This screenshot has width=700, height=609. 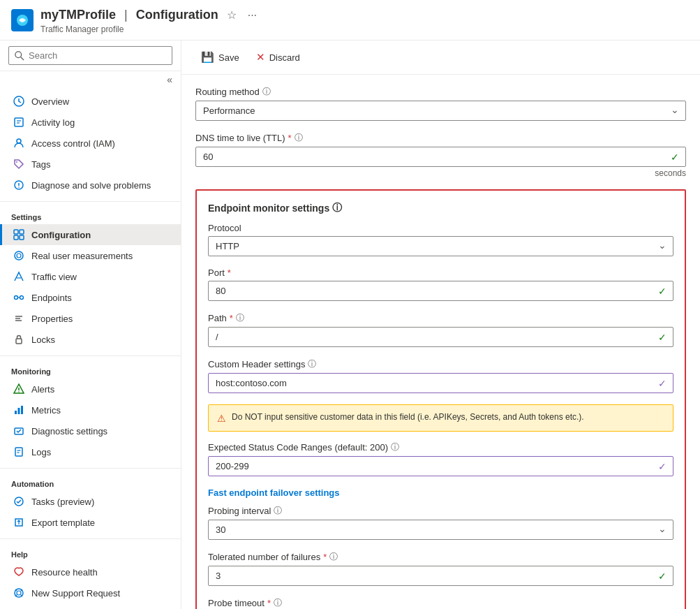 I want to click on save-button: 💾 Save, so click(x=221, y=57).